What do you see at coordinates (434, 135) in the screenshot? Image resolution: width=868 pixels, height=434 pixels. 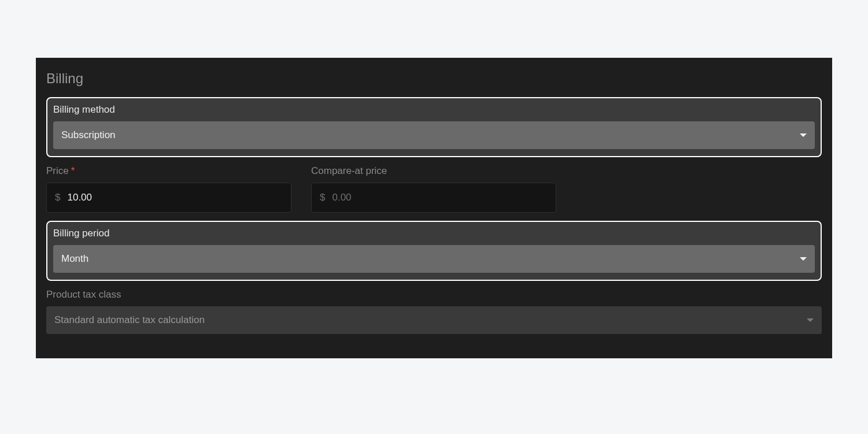 I see `billing-method-select: Subscription` at bounding box center [434, 135].